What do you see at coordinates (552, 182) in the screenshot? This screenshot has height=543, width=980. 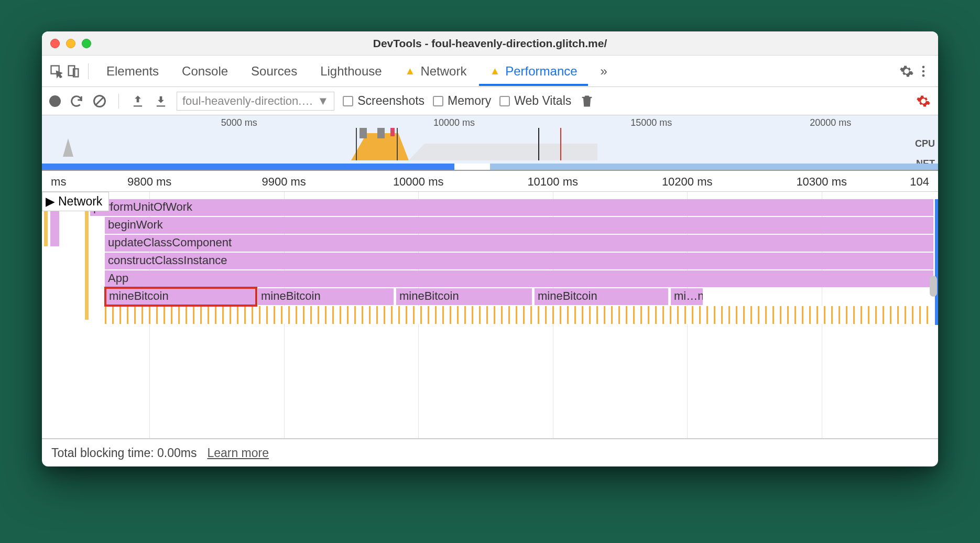 I see `tick-label: 10100 ms` at bounding box center [552, 182].